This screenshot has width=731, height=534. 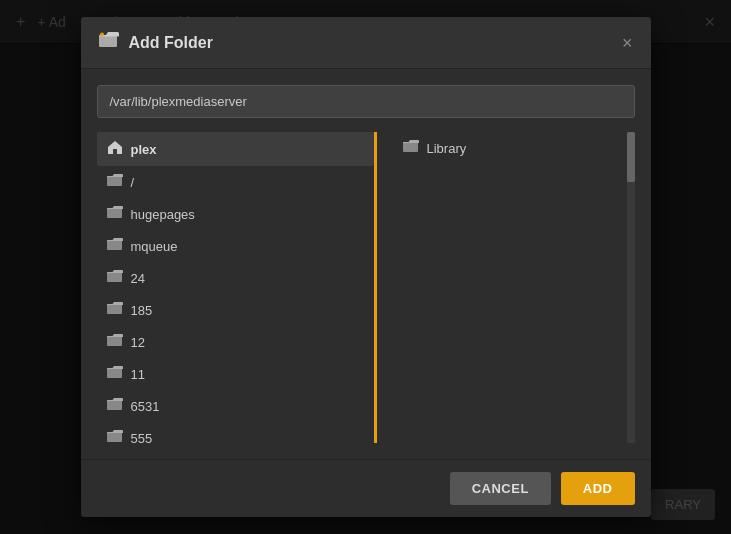 I want to click on folder-icon-library, so click(x=411, y=148).